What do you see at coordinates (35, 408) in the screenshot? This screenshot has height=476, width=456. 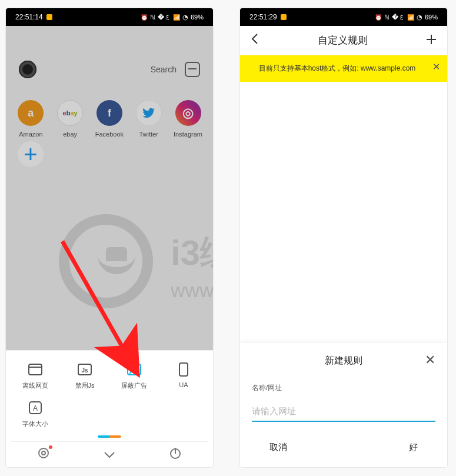 I see `font-size-icon: A` at bounding box center [35, 408].